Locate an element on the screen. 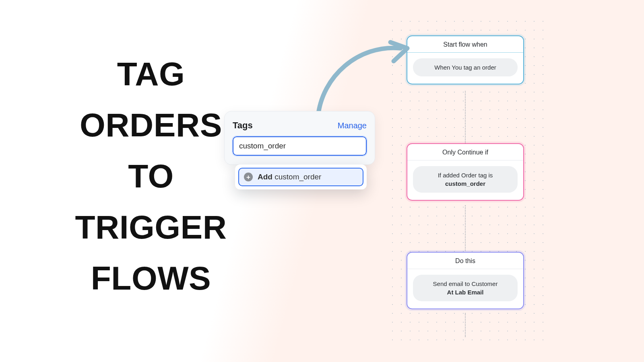  pill-line: If added Order tag is is located at coordinates (465, 175).